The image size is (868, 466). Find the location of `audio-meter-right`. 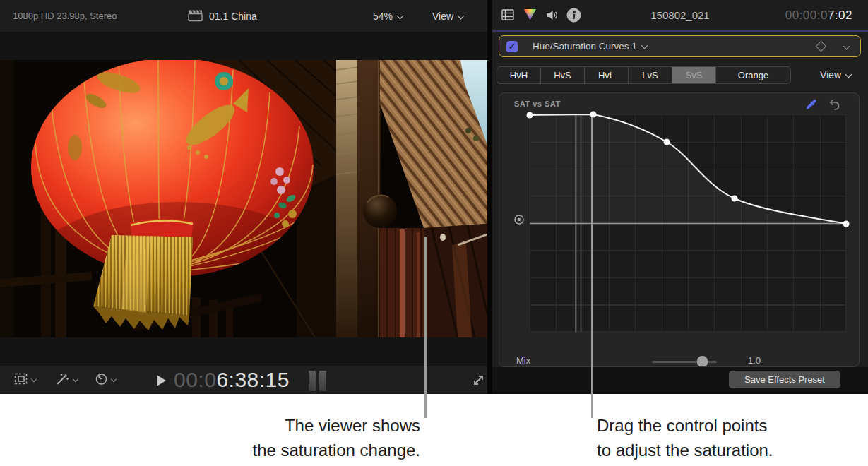

audio-meter-right is located at coordinates (323, 381).